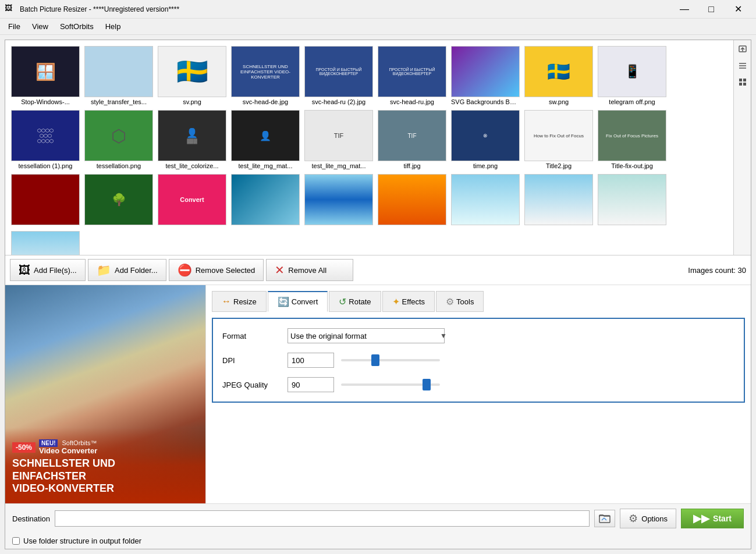 The height and width of the screenshot is (554, 756). I want to click on add-image-icon, so click(743, 49).